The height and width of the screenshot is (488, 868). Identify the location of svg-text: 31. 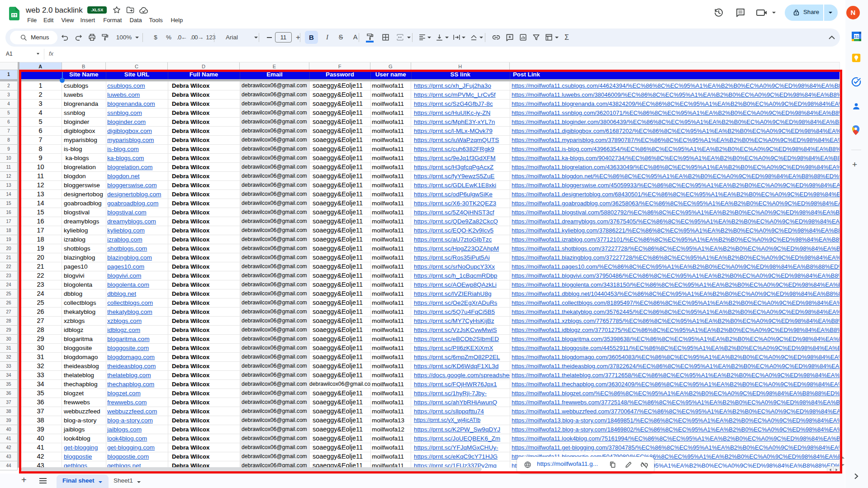
(857, 36).